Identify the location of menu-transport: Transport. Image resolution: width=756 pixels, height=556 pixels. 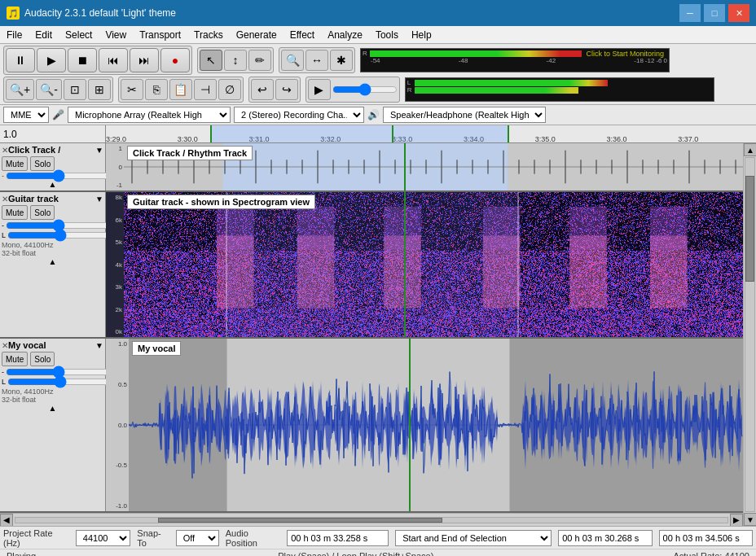
(160, 35).